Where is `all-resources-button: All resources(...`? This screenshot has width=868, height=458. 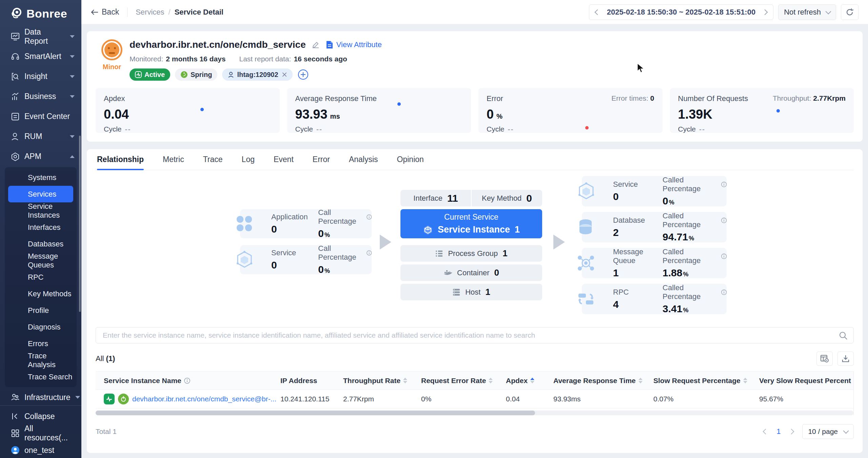 all-resources-button: All resources(... is located at coordinates (41, 433).